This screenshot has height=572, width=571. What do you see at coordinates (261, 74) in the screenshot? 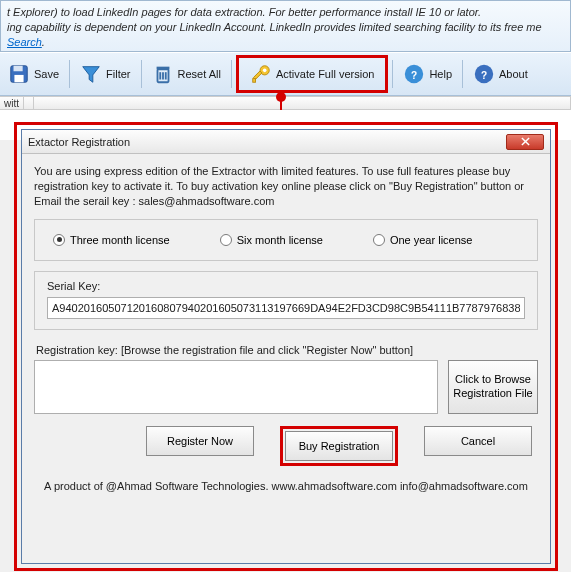
I see `key-icon` at bounding box center [261, 74].